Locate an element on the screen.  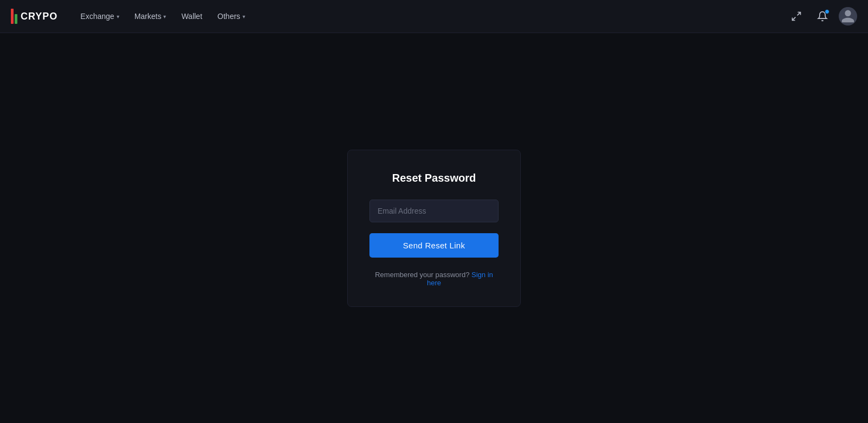
chevron-down-icon-markets: ▾ is located at coordinates (165, 16).